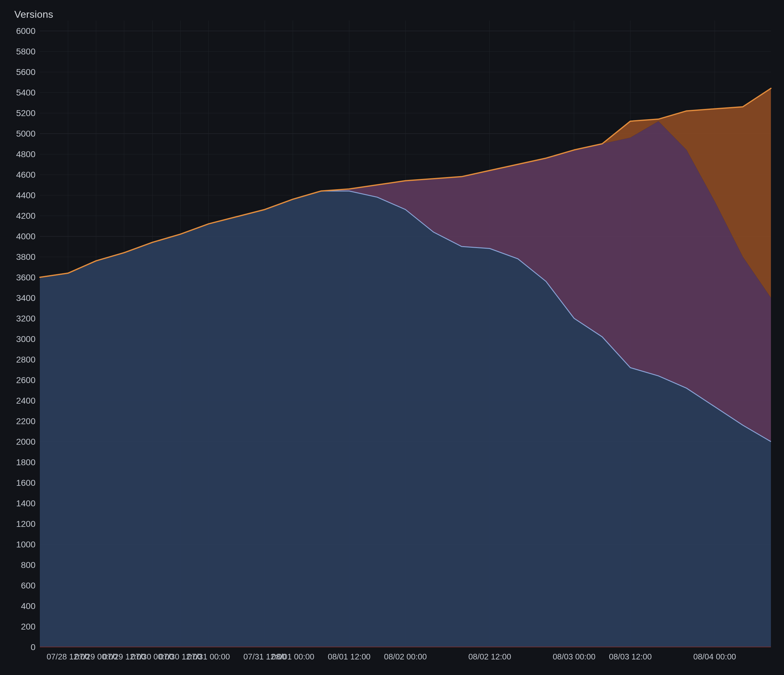 The image size is (784, 675). Describe the element at coordinates (26, 360) in the screenshot. I see `y-tick-label: 2800` at that location.